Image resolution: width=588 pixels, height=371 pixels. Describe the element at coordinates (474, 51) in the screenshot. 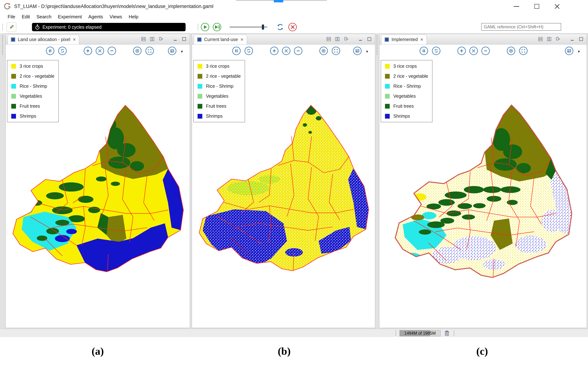

I see `zoom-fit-icon` at that location.